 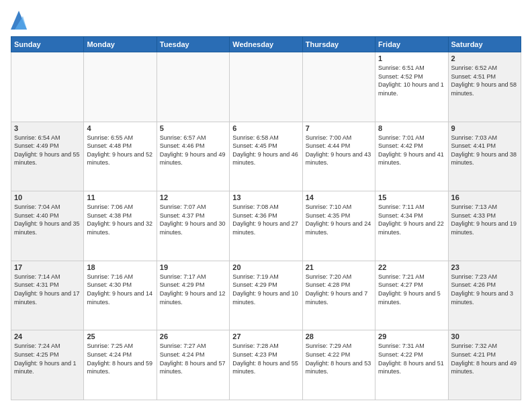 I want to click on calendar-cell: 24Sunrise: 7:24 AM Sunset: 4:25 PM Dayli…, so click(x=48, y=365).